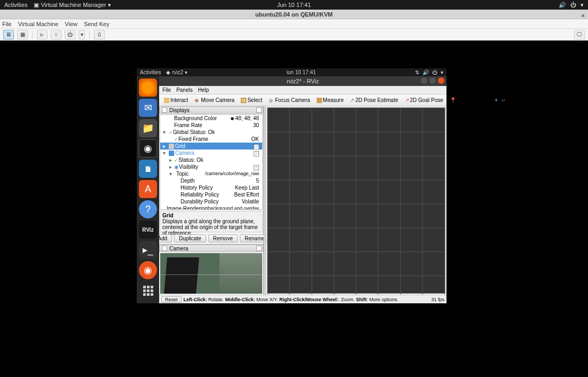 This screenshot has width=588, height=377. What do you see at coordinates (583, 15) in the screenshot?
I see `vmm-close-button: ×` at bounding box center [583, 15].